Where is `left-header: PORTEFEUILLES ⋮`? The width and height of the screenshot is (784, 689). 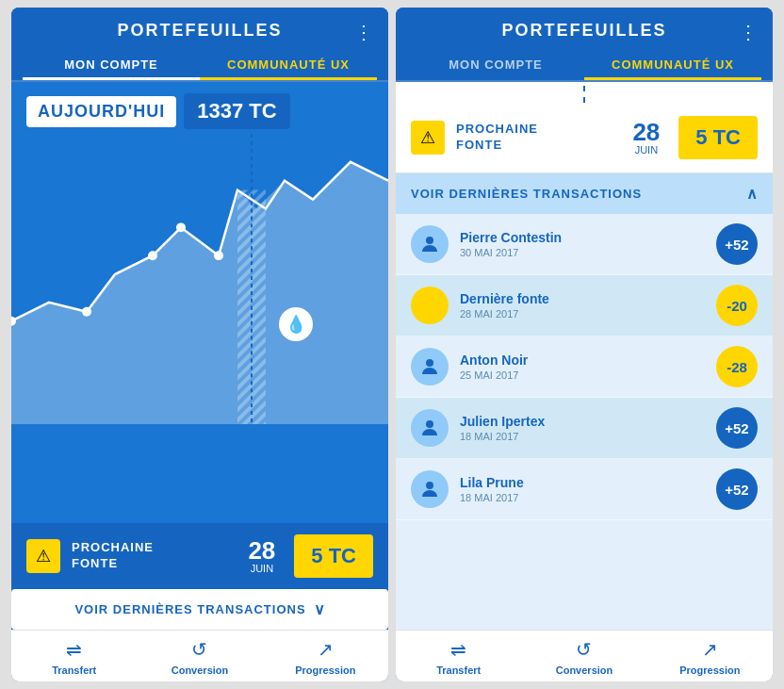
left-header: PORTEFEUILLES ⋮ is located at coordinates (200, 28).